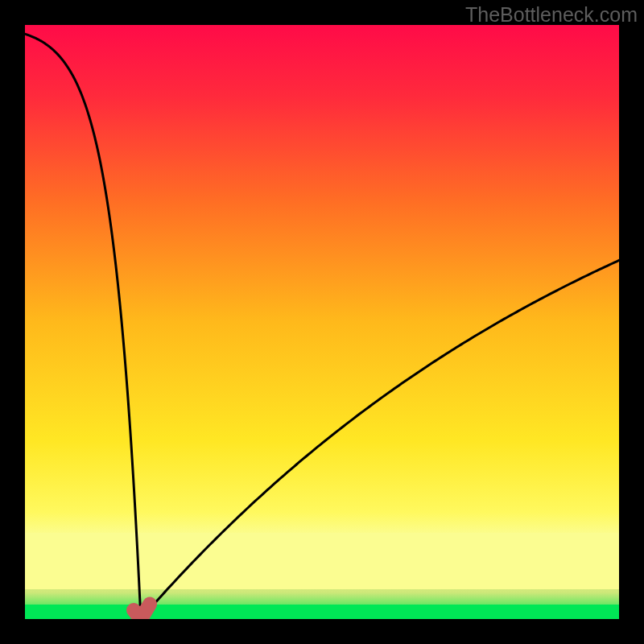  What do you see at coordinates (142, 612) in the screenshot?
I see `minimum-marker` at bounding box center [142, 612].